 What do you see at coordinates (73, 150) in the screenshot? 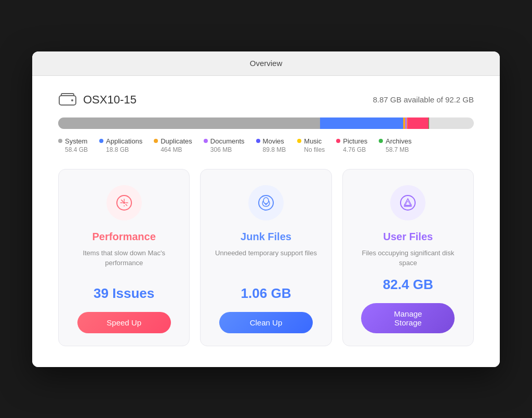
I see `legend-value: 58.4 GB` at bounding box center [73, 150].